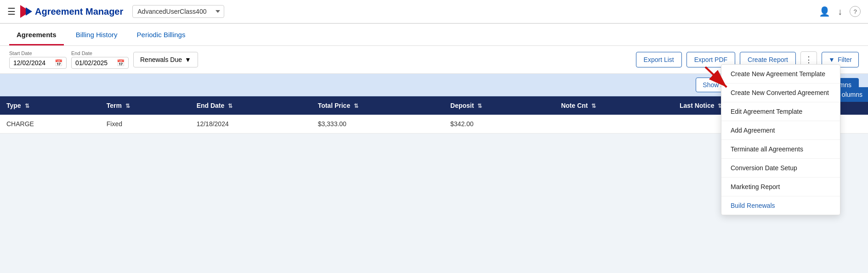  What do you see at coordinates (11, 11) in the screenshot?
I see `hamburger-menu-icon: ☰` at bounding box center [11, 11].